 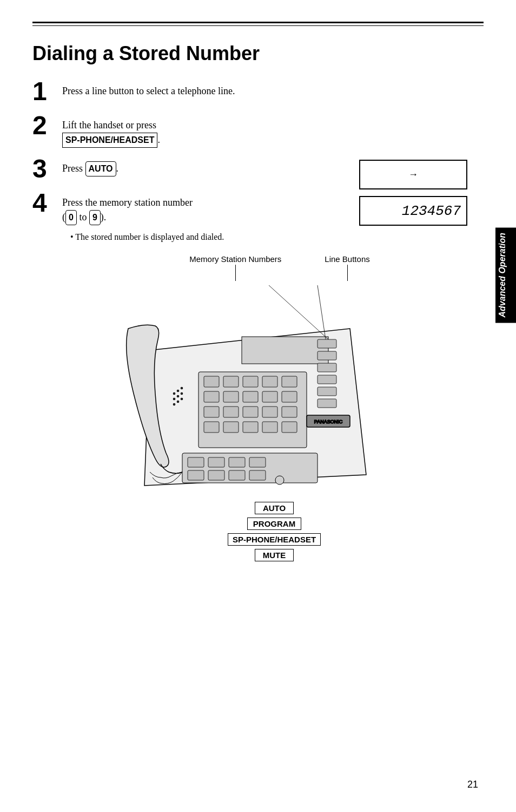 What do you see at coordinates (274, 539) in the screenshot?
I see `sp-phone-button-label: SP-PHONE/HEADSET` at bounding box center [274, 539].